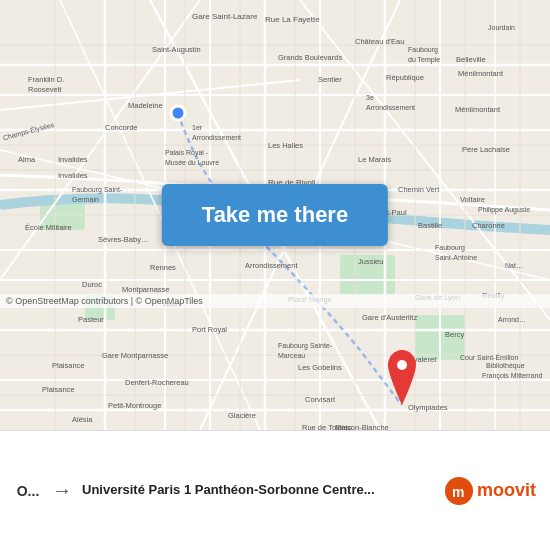 The height and width of the screenshot is (550, 550). I want to click on svg-text: République, so click(405, 78).